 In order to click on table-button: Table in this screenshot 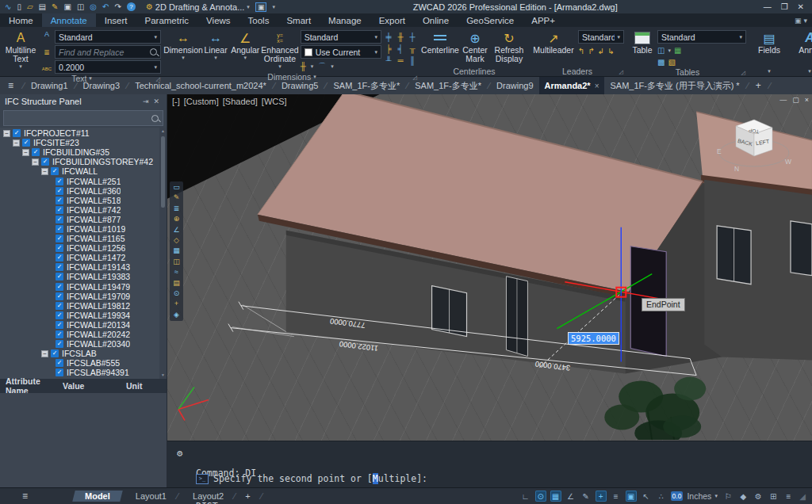, I will do `click(642, 48)`.